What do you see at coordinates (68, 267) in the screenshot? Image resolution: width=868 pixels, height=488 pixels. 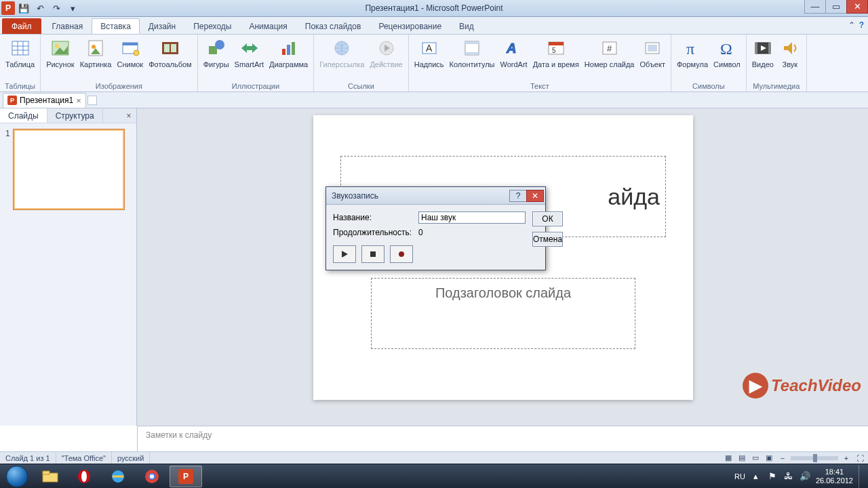 I see `slides-panel: Слайды Структура × 1` at bounding box center [68, 267].